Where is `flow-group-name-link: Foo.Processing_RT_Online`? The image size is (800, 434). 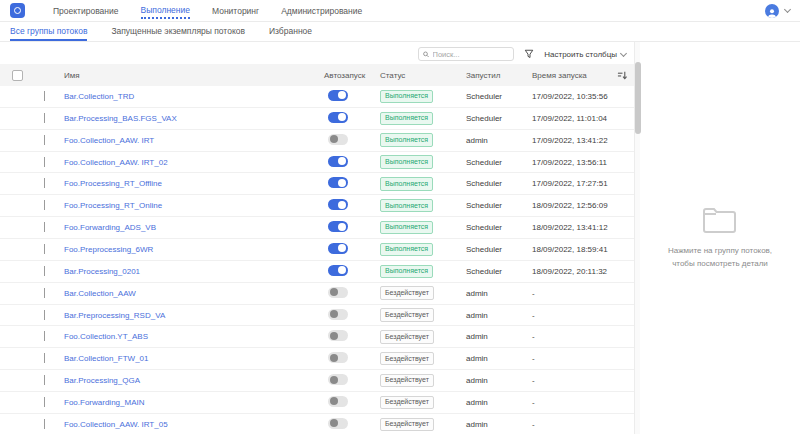 flow-group-name-link: Foo.Processing_RT_Online is located at coordinates (113, 206).